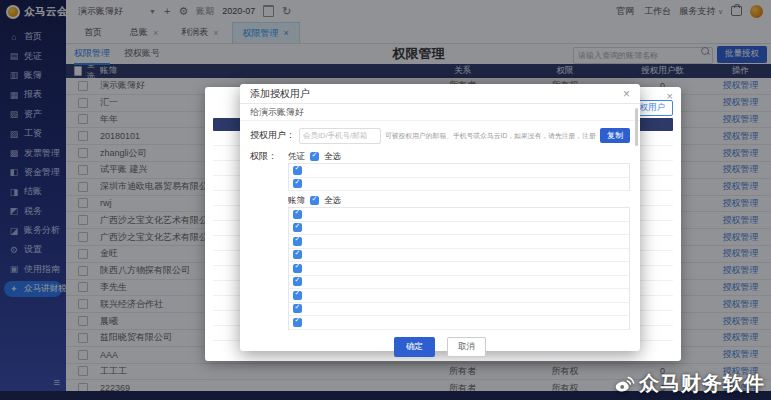 This screenshot has height=400, width=771. Describe the element at coordinates (264, 156) in the screenshot. I see `permissions-label: 权限：` at that location.